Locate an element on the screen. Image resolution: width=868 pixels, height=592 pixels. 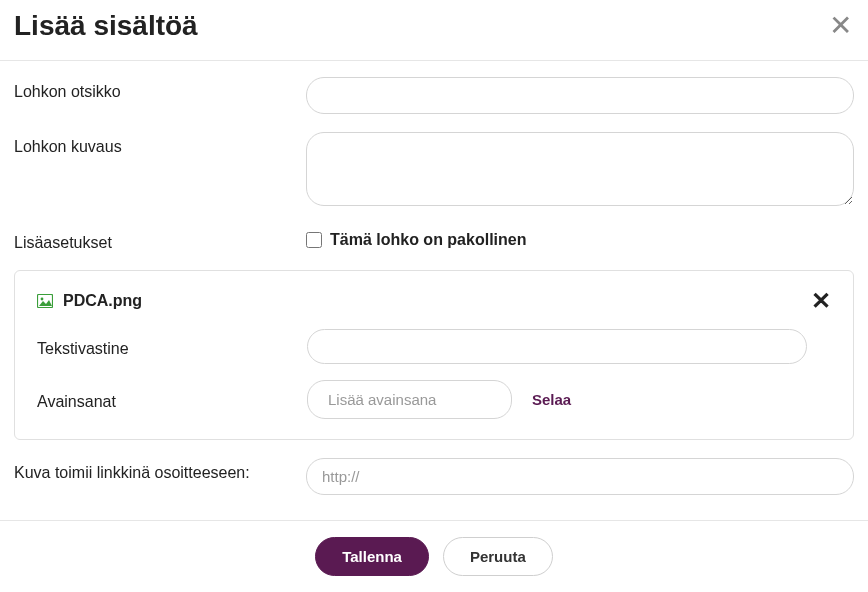
required-checkbox is located at coordinates (314, 240).